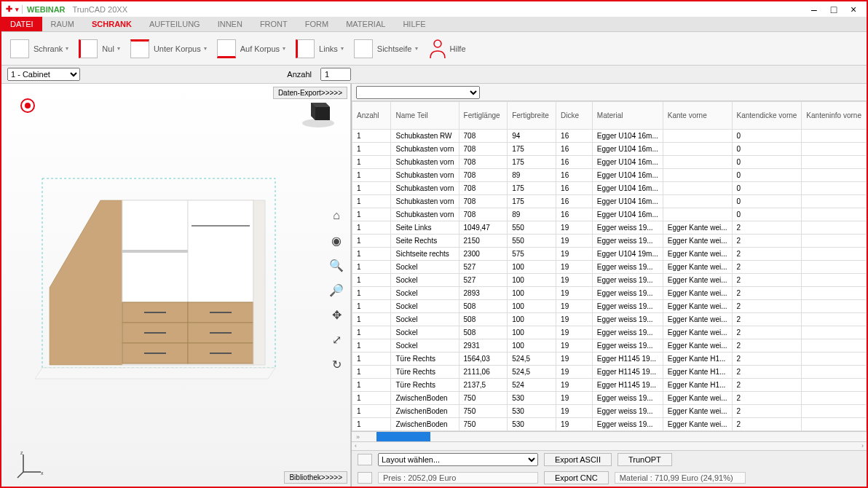  I want to click on table-cell: Seite Rechts, so click(425, 241).